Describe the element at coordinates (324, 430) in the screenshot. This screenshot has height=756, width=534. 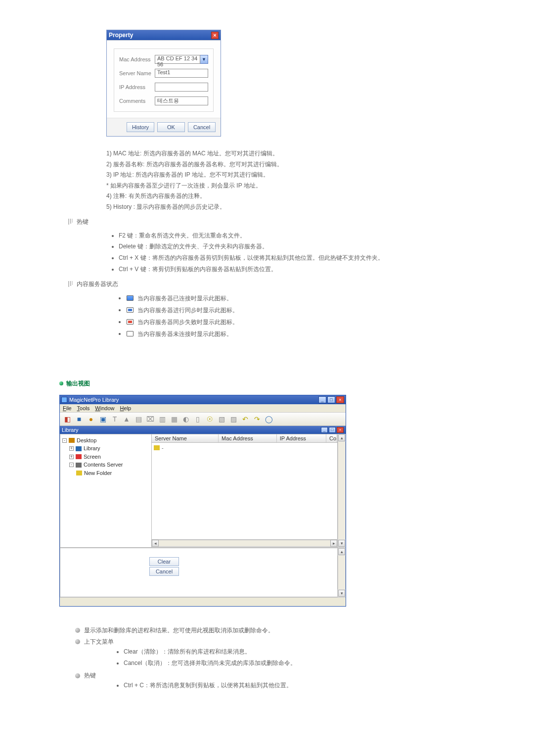
I see `pane-minimize-button: _` at that location.